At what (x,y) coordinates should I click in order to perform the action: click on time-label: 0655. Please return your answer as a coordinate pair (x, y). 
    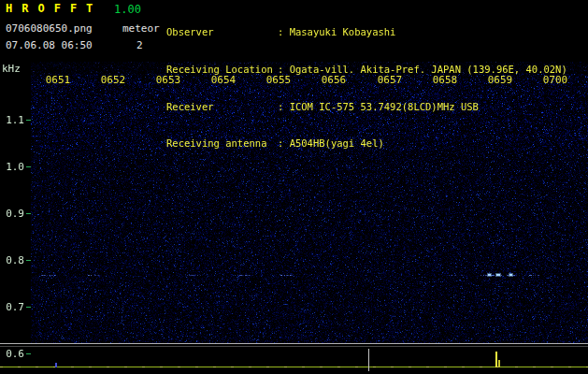
    Looking at the image, I should click on (279, 80).